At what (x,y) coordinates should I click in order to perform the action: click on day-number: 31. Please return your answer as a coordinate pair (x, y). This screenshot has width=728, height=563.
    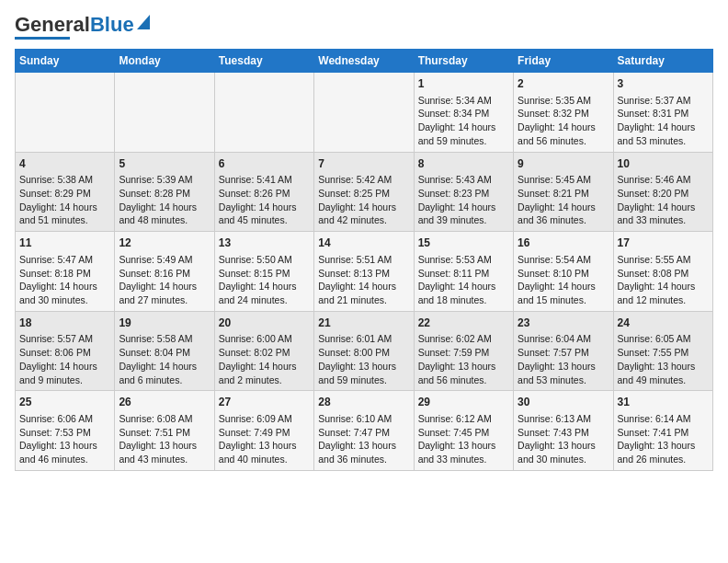
    Looking at the image, I should click on (664, 403).